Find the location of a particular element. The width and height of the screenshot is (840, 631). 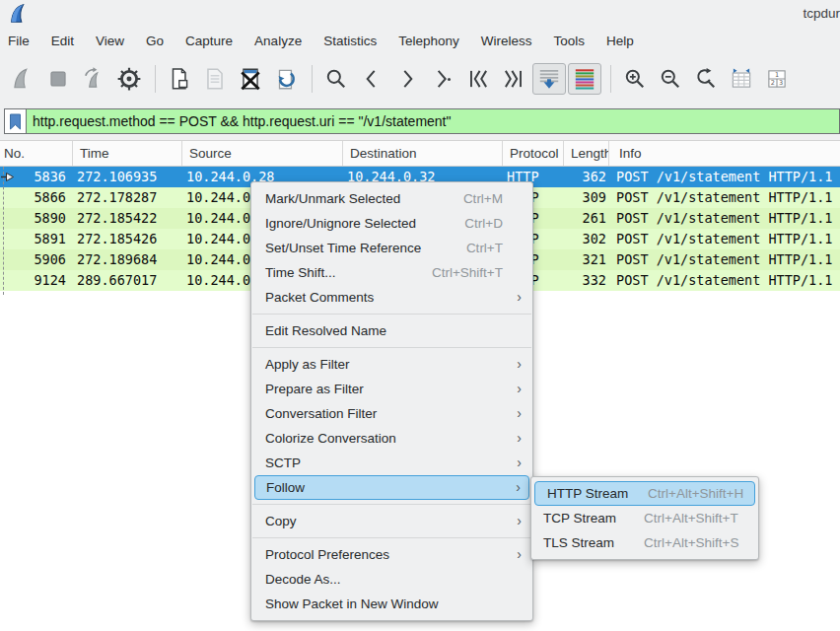

menu-go: Go is located at coordinates (155, 41).